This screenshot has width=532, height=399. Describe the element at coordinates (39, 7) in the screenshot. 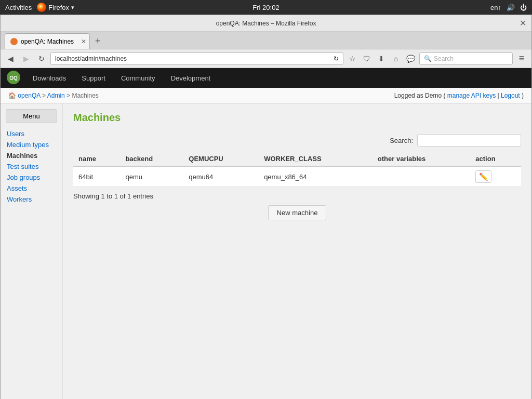

I see `os-topbar-left: Activities Firefox ▾` at that location.